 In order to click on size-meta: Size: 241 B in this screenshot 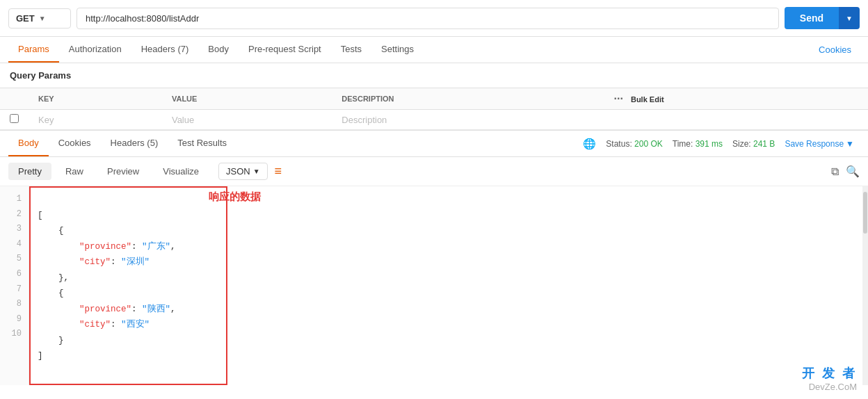, I will do `click(754, 143)`.